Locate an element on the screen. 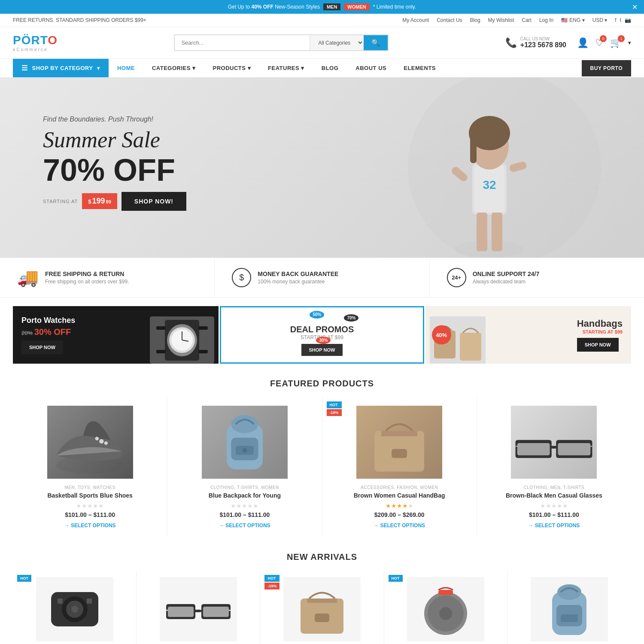 The image size is (644, 644). feature-support: 24+ ONLINE SUPPORT 24/7 Always dedicated… is located at coordinates (537, 277).